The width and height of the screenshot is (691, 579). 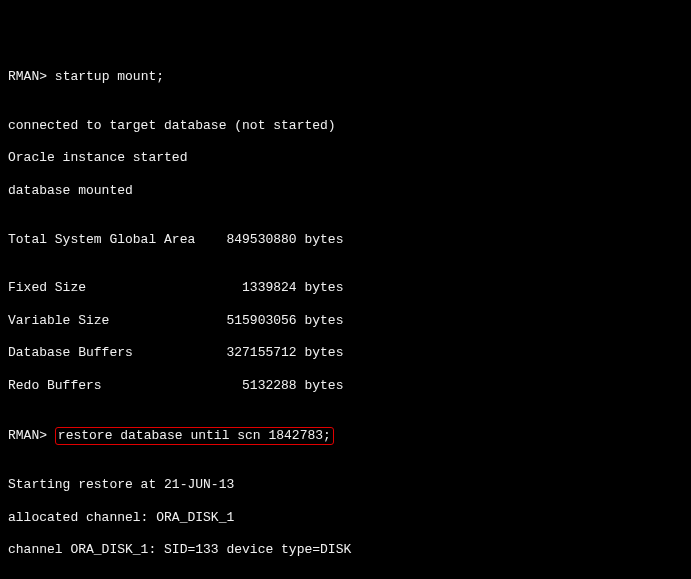 What do you see at coordinates (346, 518) in the screenshot?
I see `alloc-channel: allocated channel: ORA_DISK_1` at bounding box center [346, 518].